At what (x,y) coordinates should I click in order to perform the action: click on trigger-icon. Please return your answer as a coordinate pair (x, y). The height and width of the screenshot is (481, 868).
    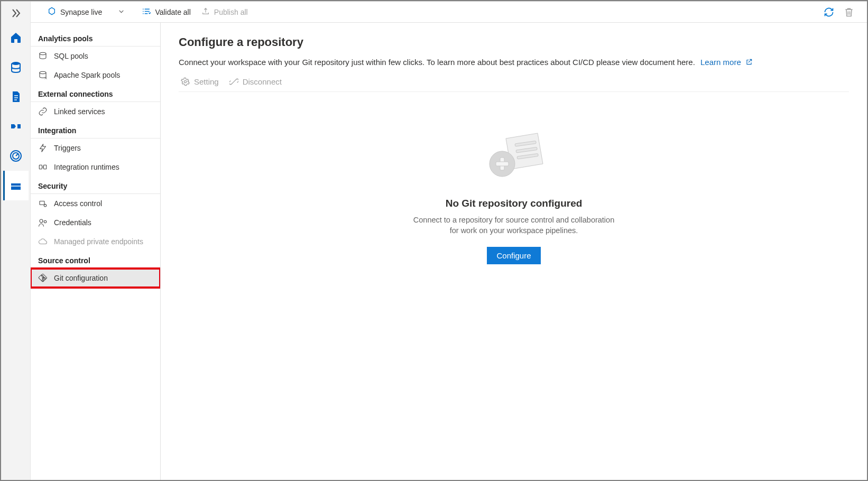
    Looking at the image, I should click on (43, 148).